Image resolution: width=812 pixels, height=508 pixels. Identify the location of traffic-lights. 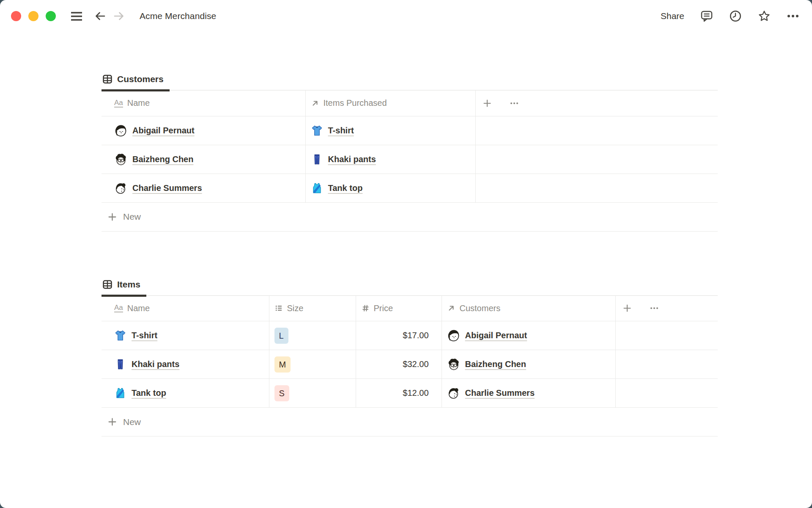
(33, 16).